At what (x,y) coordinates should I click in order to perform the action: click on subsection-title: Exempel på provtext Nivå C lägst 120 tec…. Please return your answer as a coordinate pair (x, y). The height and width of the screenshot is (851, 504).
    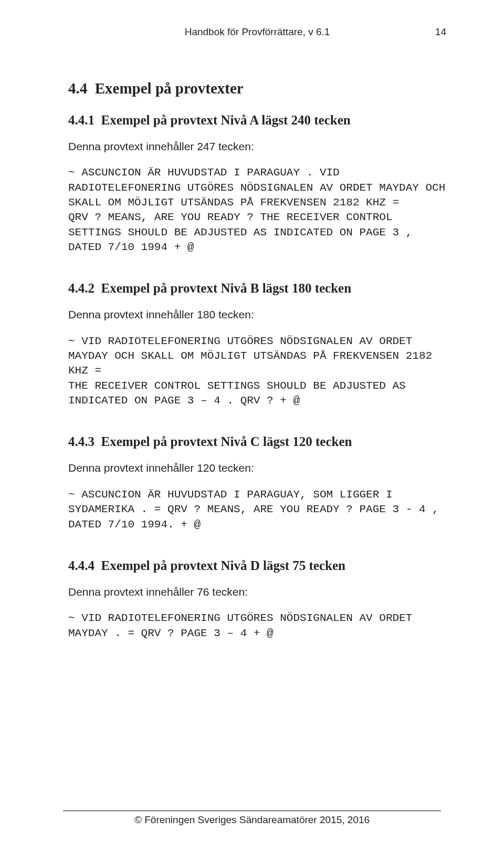
    Looking at the image, I should click on (227, 441).